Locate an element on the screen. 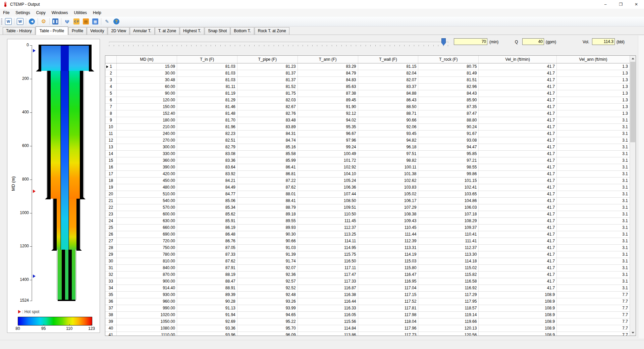 Image resolution: width=644 pixels, height=349 pixels. table-row: 18 450.0084.21 87.22105.24 102.62101.15 … is located at coordinates (368, 181).